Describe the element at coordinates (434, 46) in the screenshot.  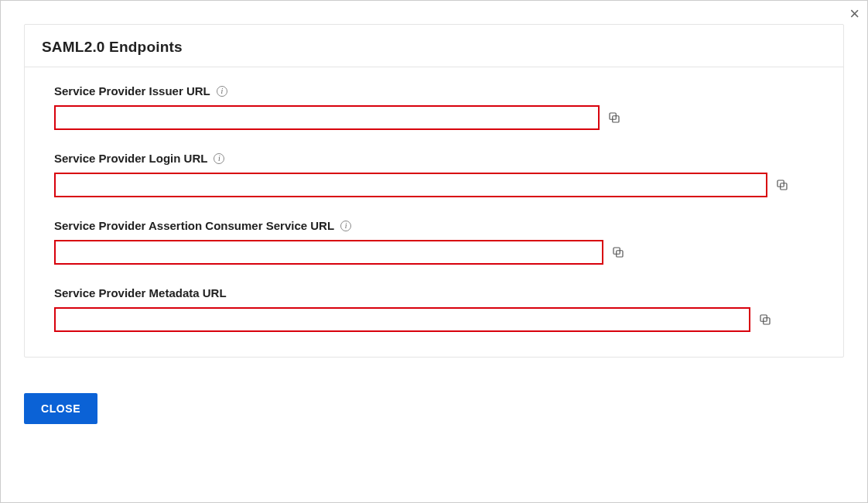
I see `card-header: SAML2.0 Endpoints` at that location.